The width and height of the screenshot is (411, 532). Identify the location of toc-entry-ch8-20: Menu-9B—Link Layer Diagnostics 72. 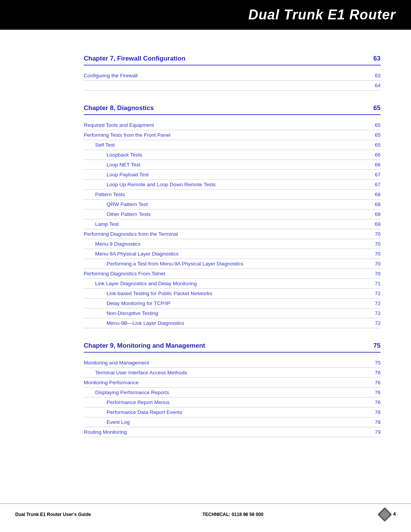
(232, 323).